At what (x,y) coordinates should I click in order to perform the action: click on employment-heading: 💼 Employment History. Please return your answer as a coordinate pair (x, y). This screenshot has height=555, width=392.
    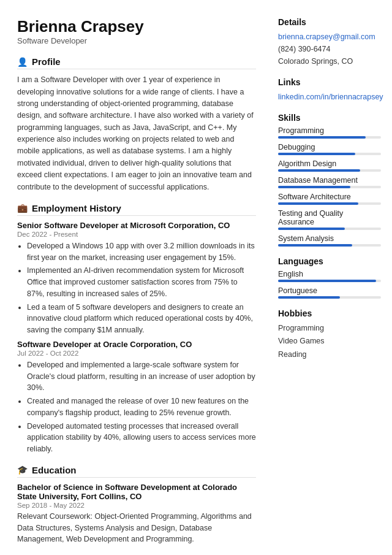
    Looking at the image, I should click on (137, 210).